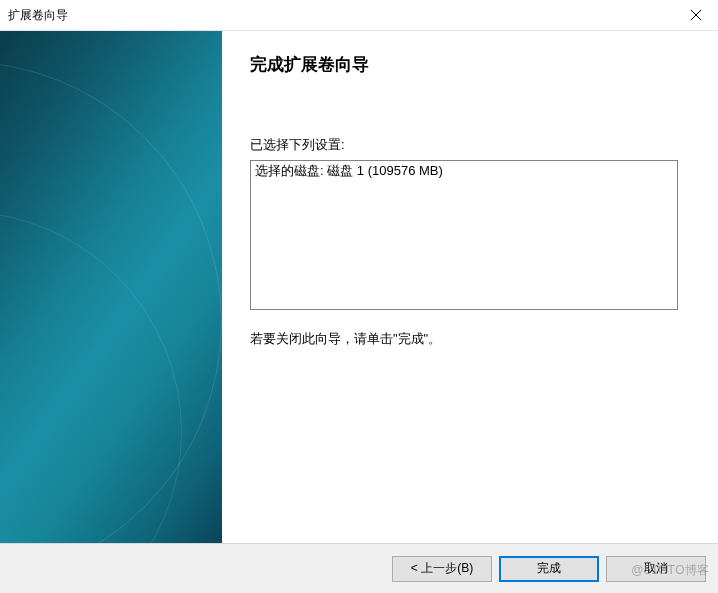 The image size is (718, 593). Describe the element at coordinates (38, 16) in the screenshot. I see `window-title: 扩展卷向导` at that location.